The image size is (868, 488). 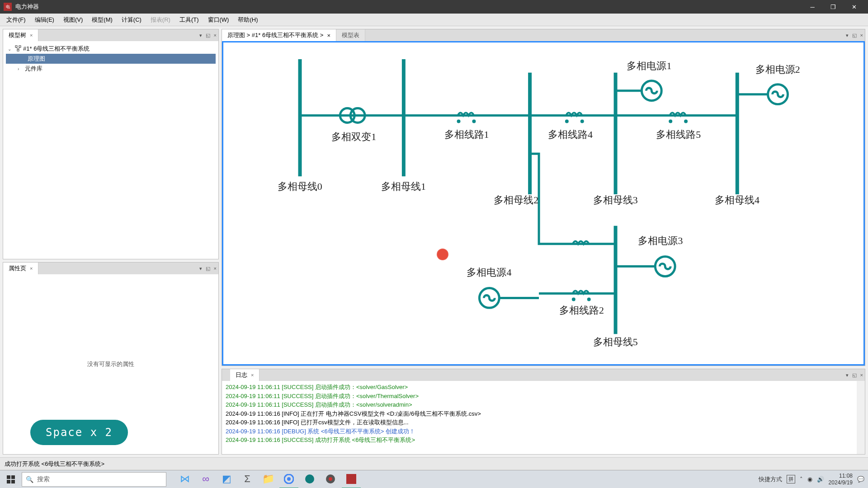 I want to click on line5-label: 多相线路5, so click(x=678, y=135).